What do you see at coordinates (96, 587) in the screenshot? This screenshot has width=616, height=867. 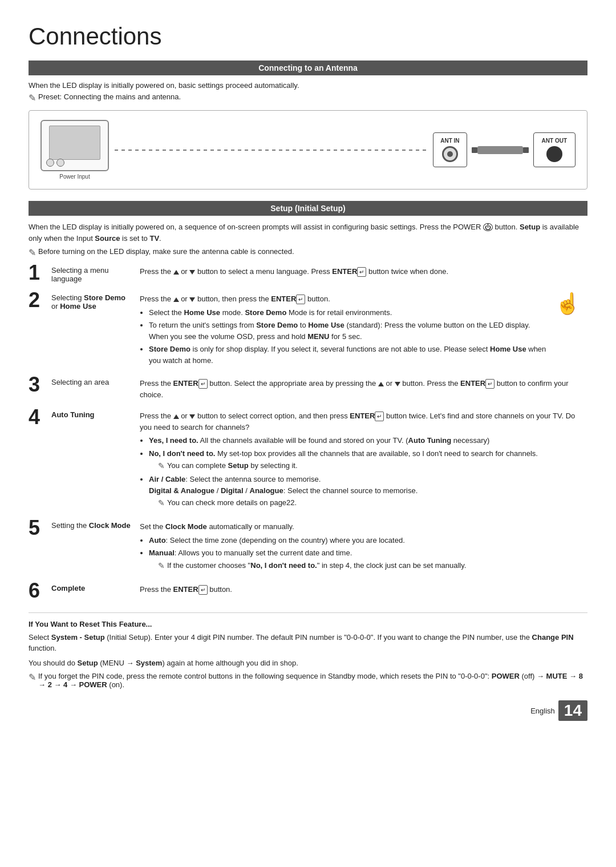 I see `step-6-label: Complete` at bounding box center [96, 587].